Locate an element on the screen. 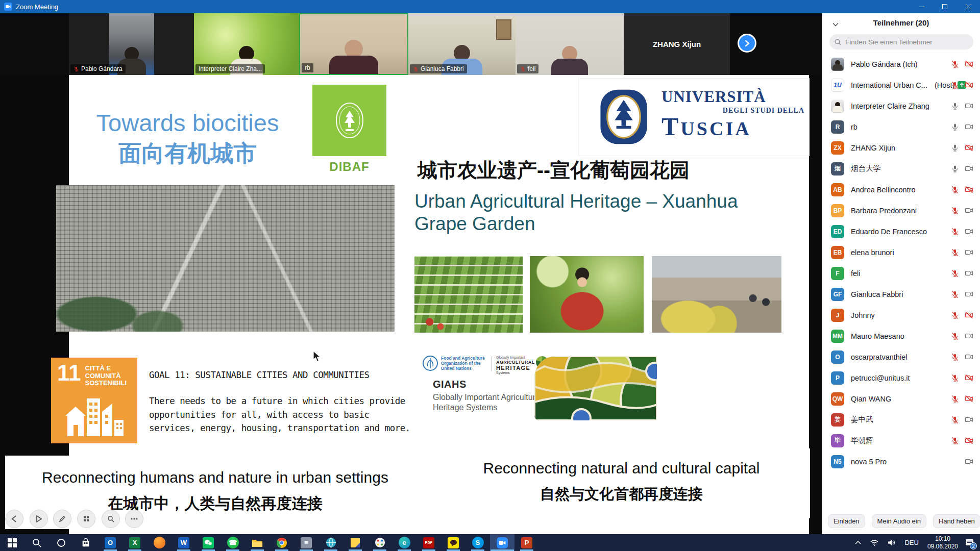  taskbar-icon-outlook: O is located at coordinates (110, 543).